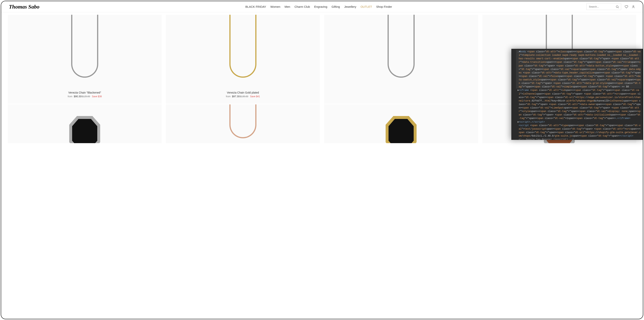  I want to click on devtools-line: ▶<script>…</script>, so click(578, 122).